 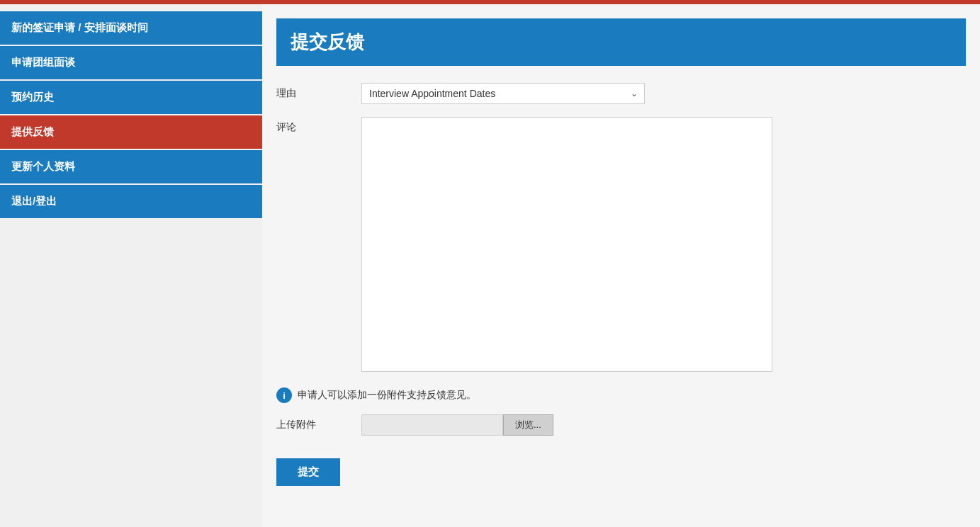 What do you see at coordinates (621, 42) in the screenshot?
I see `page-title: 提交反馈` at bounding box center [621, 42].